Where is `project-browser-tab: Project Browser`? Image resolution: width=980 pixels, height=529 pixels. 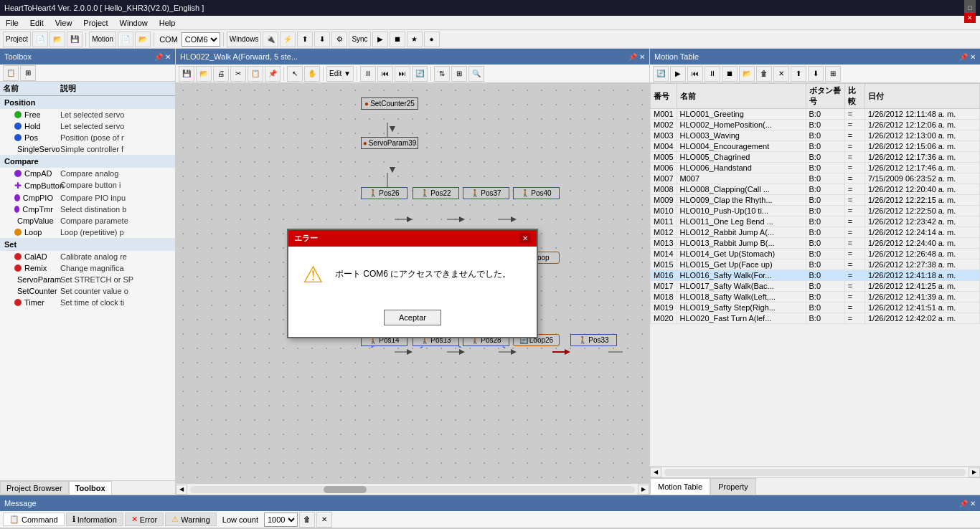 project-browser-tab: Project Browser is located at coordinates (34, 487).